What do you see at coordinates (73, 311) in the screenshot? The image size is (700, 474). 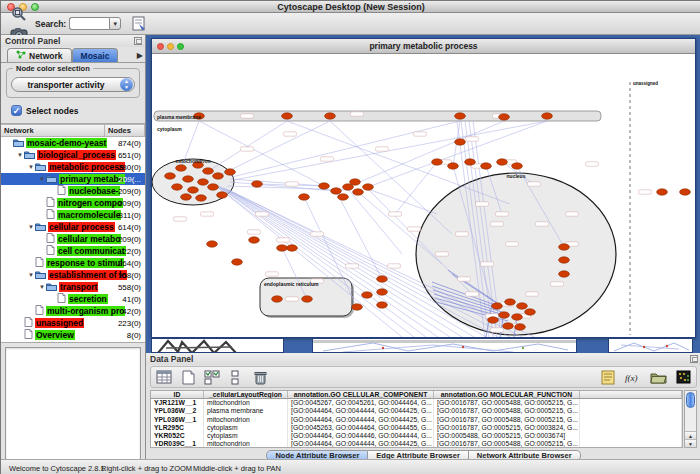 I see `tree-item-multi-organism-pro: multi-organism pro42(0)` at bounding box center [73, 311].